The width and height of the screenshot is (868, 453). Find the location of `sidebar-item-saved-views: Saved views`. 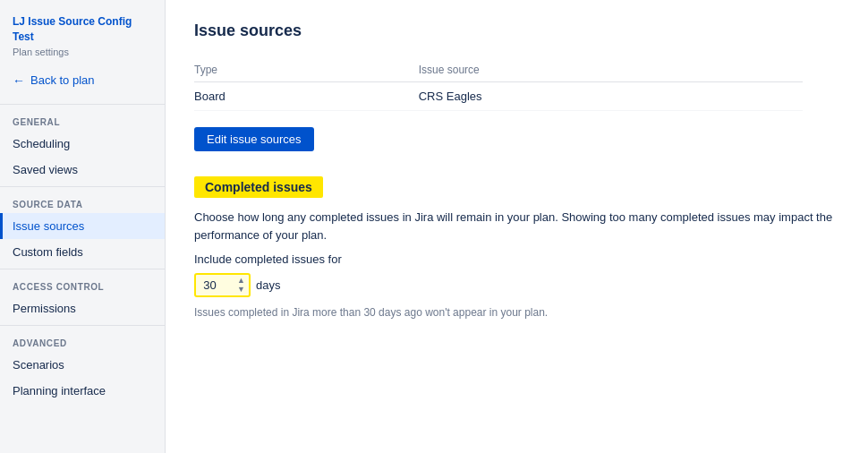

sidebar-item-saved-views: Saved views is located at coordinates (82, 170).